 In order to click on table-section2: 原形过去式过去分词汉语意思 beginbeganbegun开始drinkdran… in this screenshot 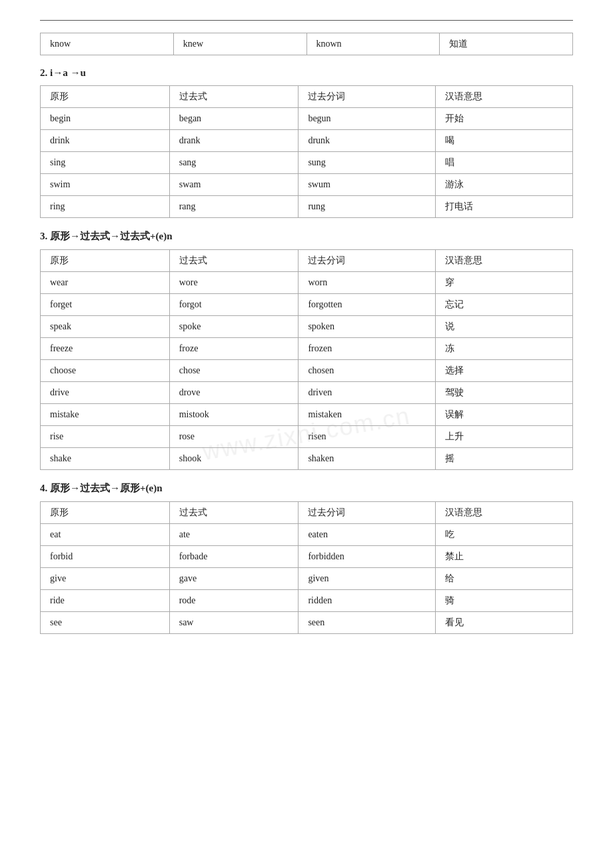, I will do `click(306, 152)`.